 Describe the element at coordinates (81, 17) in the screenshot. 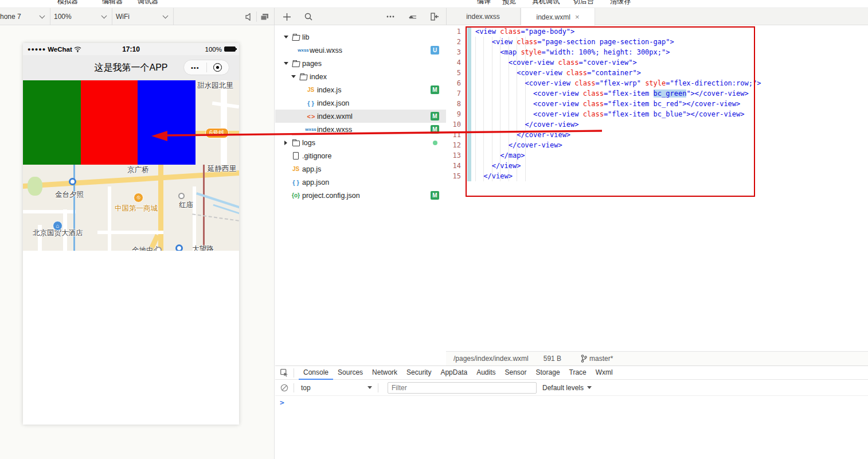

I see `zoom-select: 100%` at that location.